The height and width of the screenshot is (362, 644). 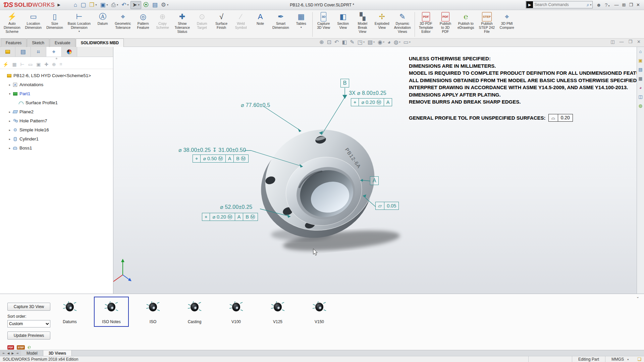 I want to click on exploded-view-button: ✢ExplodedView, so click(x=382, y=24).